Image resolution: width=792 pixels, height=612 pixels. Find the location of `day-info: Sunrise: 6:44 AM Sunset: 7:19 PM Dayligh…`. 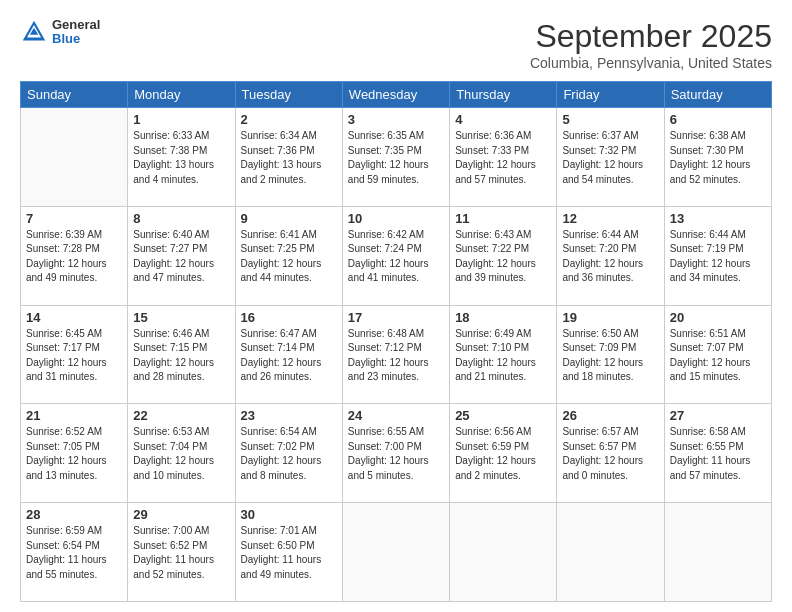

day-info: Sunrise: 6:44 AM Sunset: 7:19 PM Dayligh… is located at coordinates (718, 257).